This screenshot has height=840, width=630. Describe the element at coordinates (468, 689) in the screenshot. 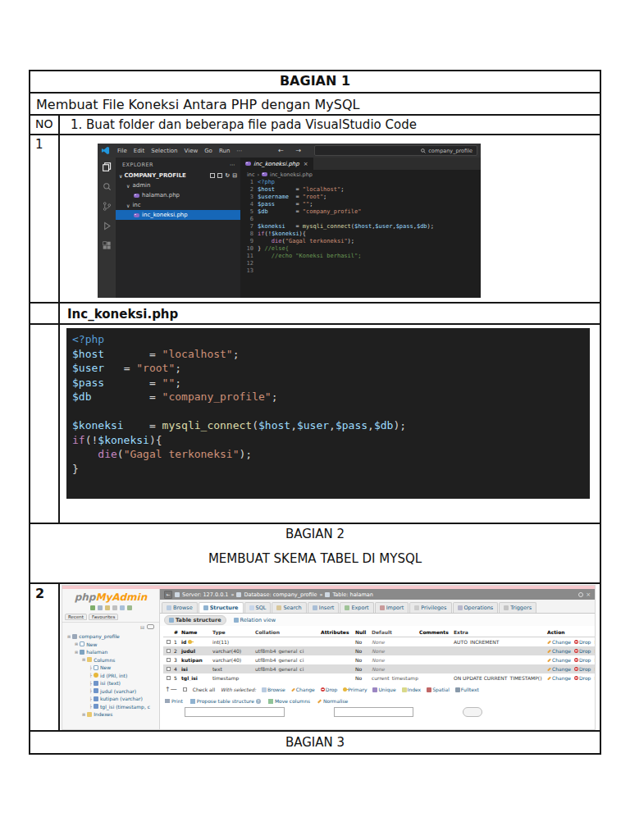

I see `with-selected-fulltext: Fulltext` at that location.